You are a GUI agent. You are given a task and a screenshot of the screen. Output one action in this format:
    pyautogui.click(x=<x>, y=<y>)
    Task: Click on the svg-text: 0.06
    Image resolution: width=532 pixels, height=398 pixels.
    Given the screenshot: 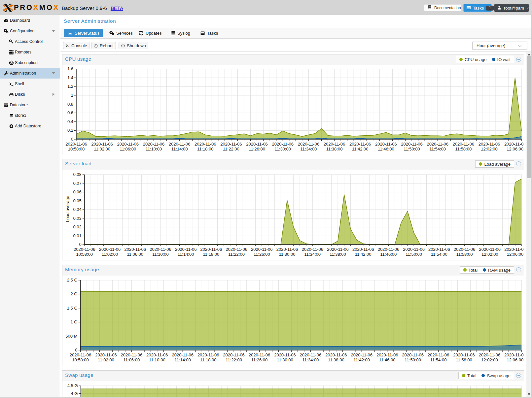 What is the action you would take?
    pyautogui.click(x=77, y=192)
    